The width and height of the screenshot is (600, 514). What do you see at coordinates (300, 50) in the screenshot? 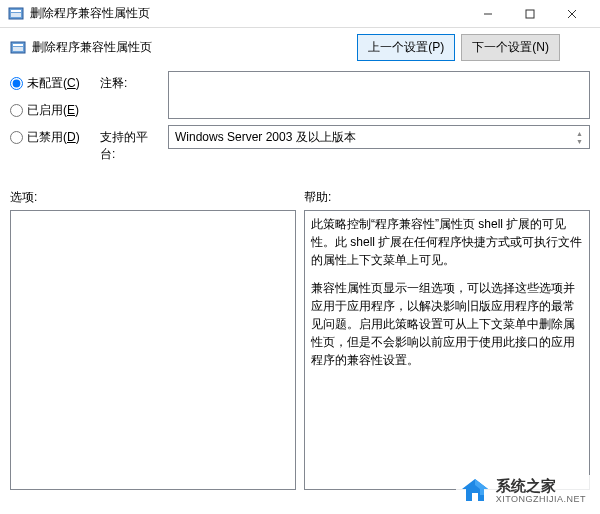
I see `header-row: 删除程序兼容性属性页 上一个设置(P) 下一个设置(N)` at bounding box center [300, 50].